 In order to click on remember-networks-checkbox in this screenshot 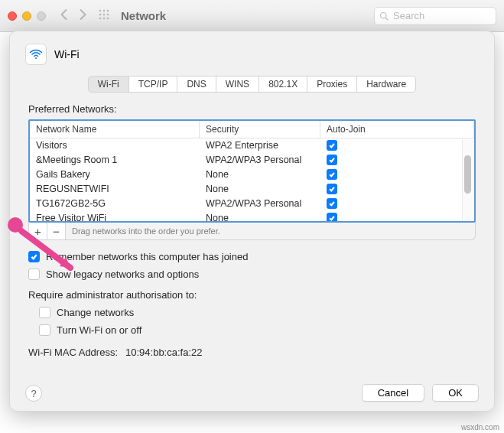, I will do `click(34, 257)`.